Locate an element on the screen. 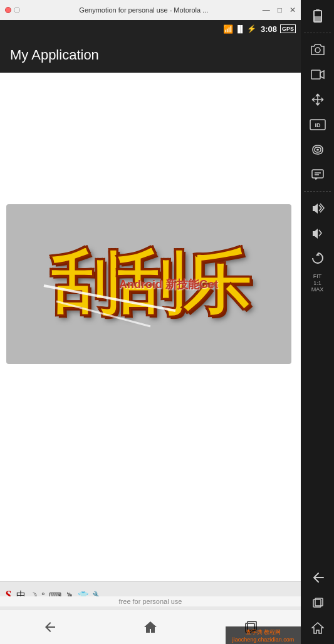 The width and height of the screenshot is (334, 644). fpu-text: free for personal use is located at coordinates (150, 601).